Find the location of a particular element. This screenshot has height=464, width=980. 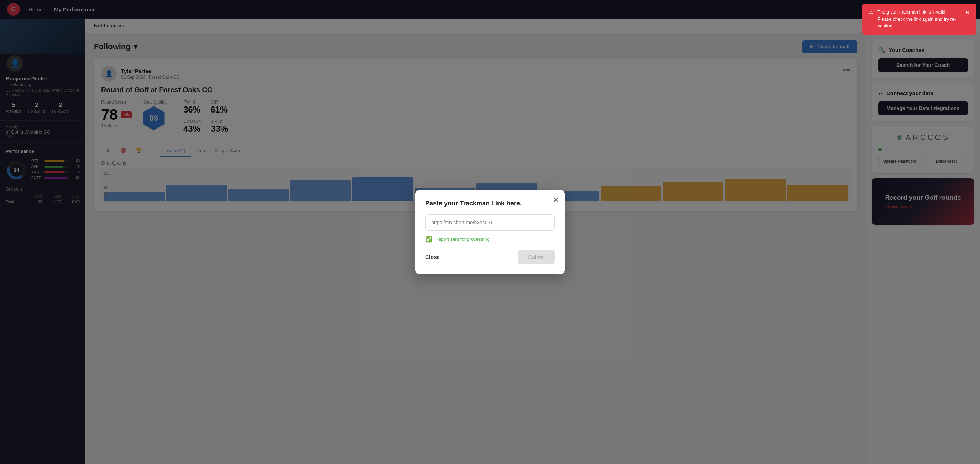

modal-close-button: Close is located at coordinates (433, 257).